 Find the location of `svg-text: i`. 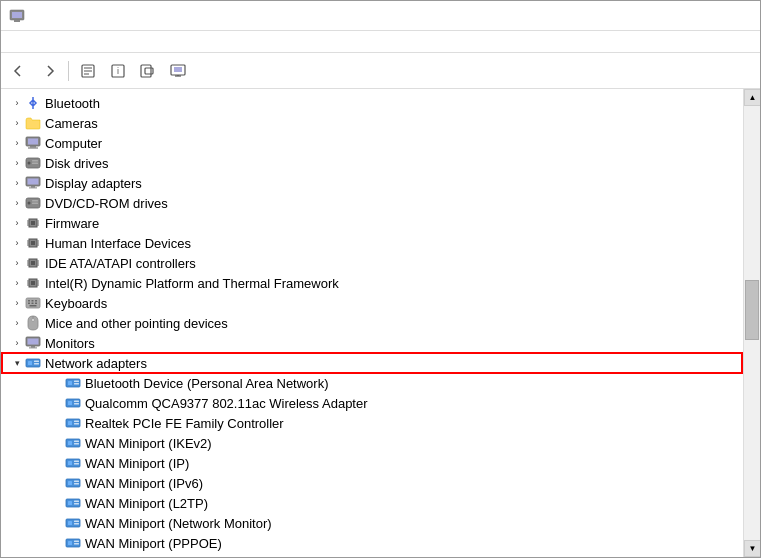

svg-text: i is located at coordinates (118, 71).